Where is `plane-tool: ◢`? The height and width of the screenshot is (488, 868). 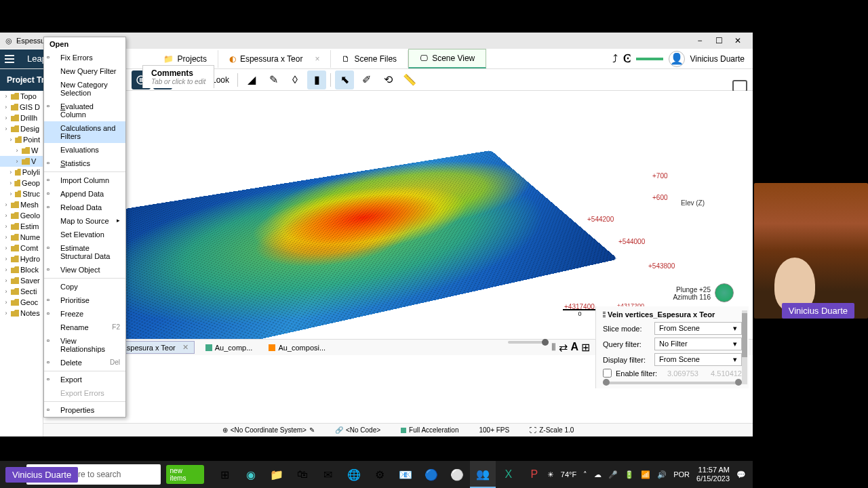 plane-tool: ◢ is located at coordinates (252, 80).